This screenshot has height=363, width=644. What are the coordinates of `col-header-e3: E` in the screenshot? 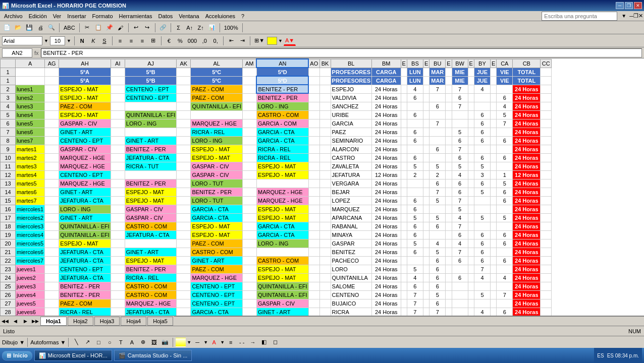 It's located at (449, 64).